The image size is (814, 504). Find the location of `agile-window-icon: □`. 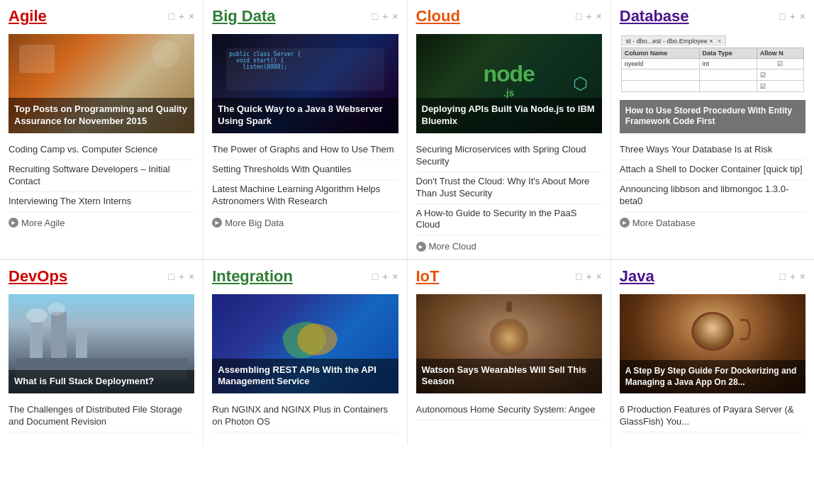

agile-window-icon: □ is located at coordinates (171, 16).